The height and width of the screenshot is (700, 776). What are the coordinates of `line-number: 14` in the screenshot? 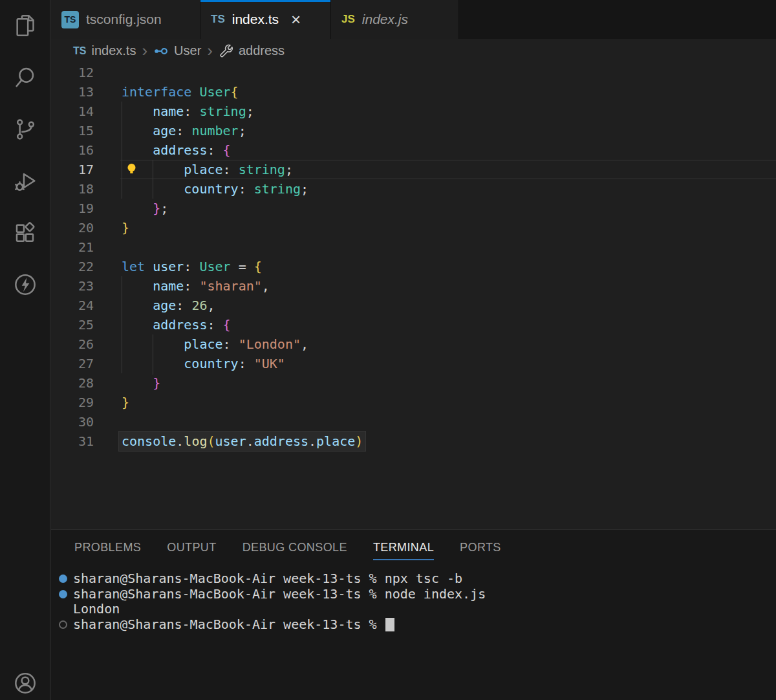 It's located at (72, 111).